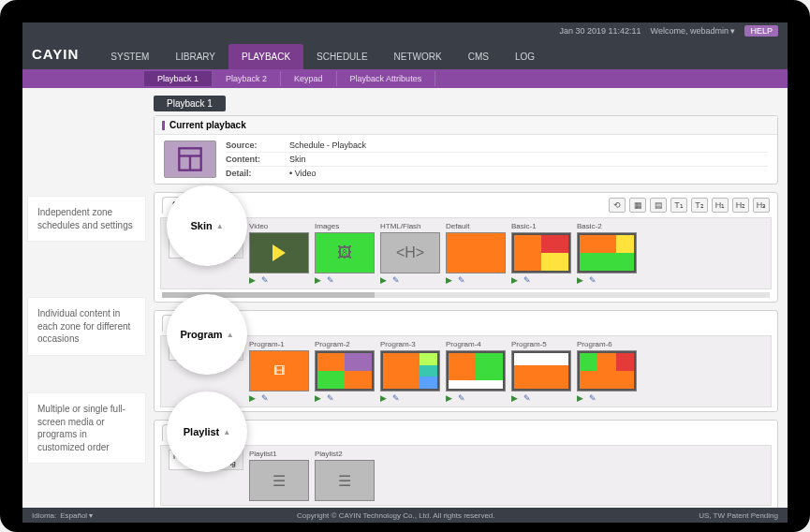 The image size is (810, 532). I want to click on skin-item-default: Default ▶✎, so click(476, 253).